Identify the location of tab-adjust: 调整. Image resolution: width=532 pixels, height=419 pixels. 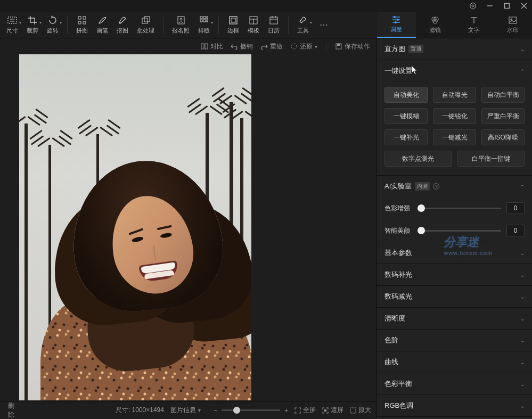
(396, 24).